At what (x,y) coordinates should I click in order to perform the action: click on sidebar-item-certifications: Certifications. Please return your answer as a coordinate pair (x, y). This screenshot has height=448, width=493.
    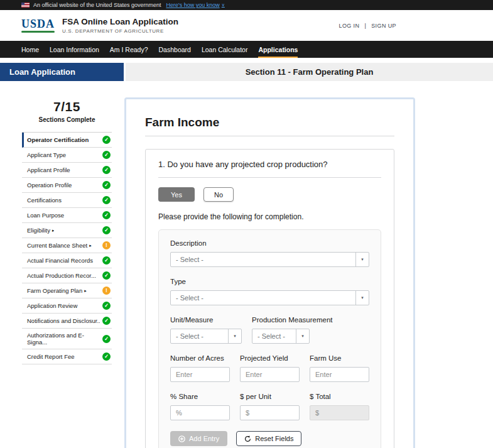
    Looking at the image, I should click on (67, 200).